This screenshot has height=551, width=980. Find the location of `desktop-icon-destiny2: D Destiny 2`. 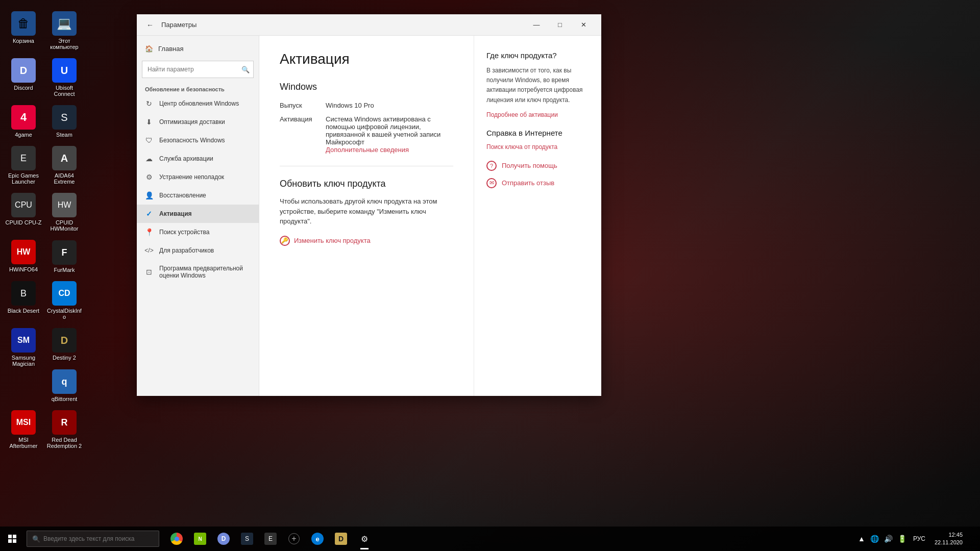

desktop-icon-destiny2: D Destiny 2 is located at coordinates (64, 344).